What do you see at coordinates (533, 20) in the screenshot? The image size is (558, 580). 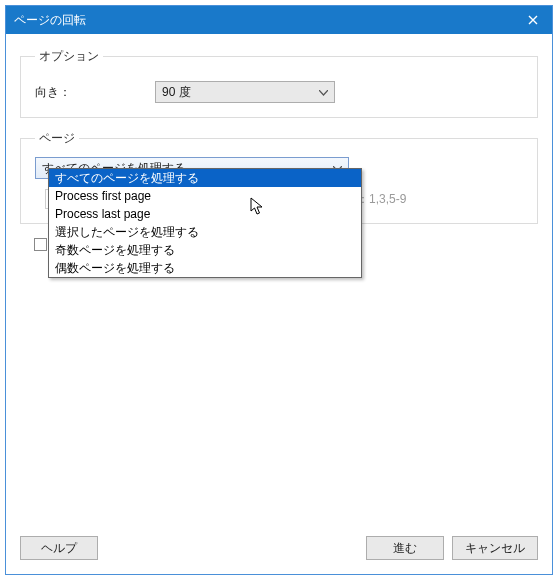 I see `close-button` at bounding box center [533, 20].